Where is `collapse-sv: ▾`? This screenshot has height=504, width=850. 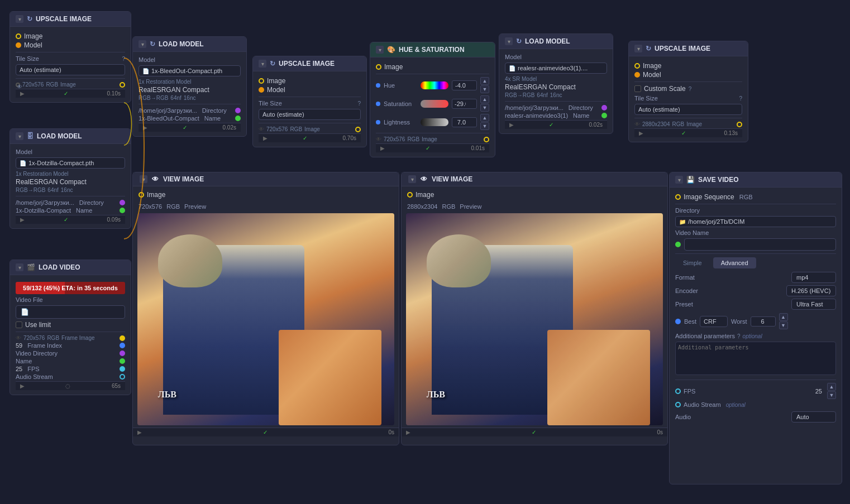 collapse-sv: ▾ is located at coordinates (679, 180).